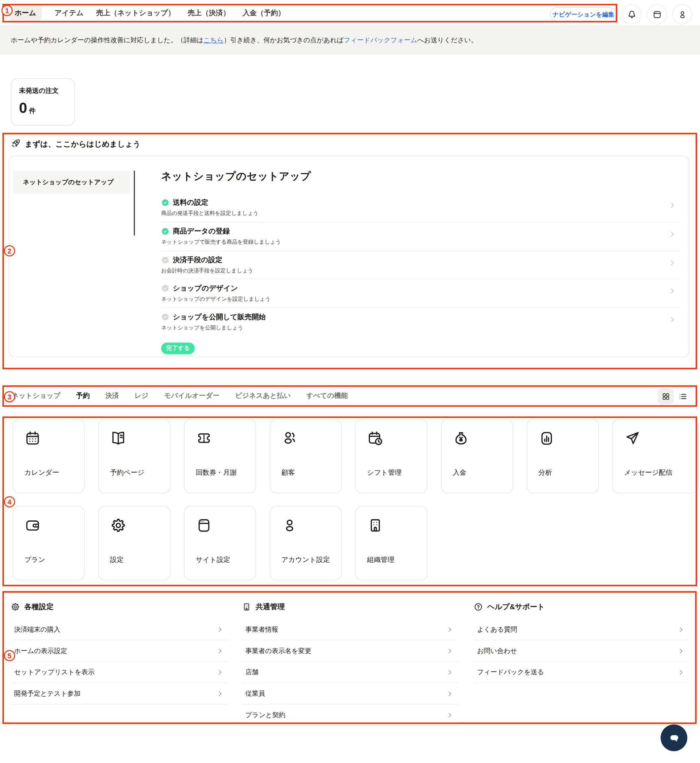 The width and height of the screenshot is (700, 763). I want to click on feature-tab: すべての機能, so click(327, 396).